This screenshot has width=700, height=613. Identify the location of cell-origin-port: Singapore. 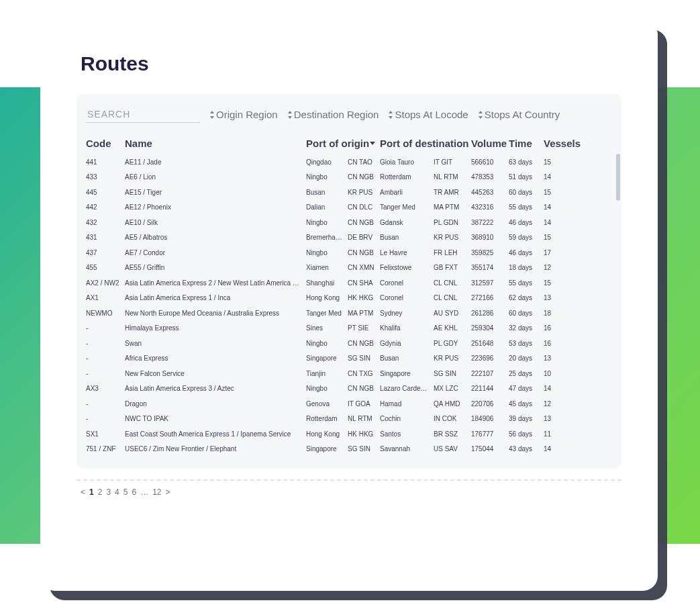
(327, 449).